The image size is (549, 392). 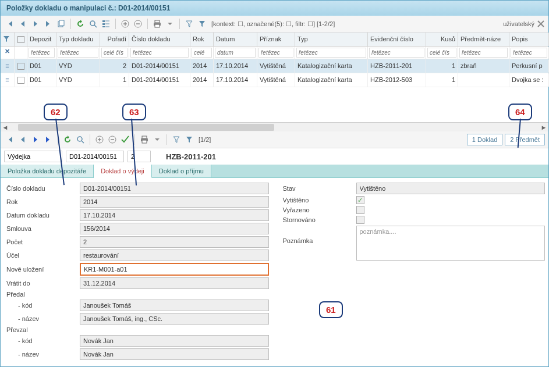 I want to click on label-prevzal: Převzal, so click(x=42, y=330).